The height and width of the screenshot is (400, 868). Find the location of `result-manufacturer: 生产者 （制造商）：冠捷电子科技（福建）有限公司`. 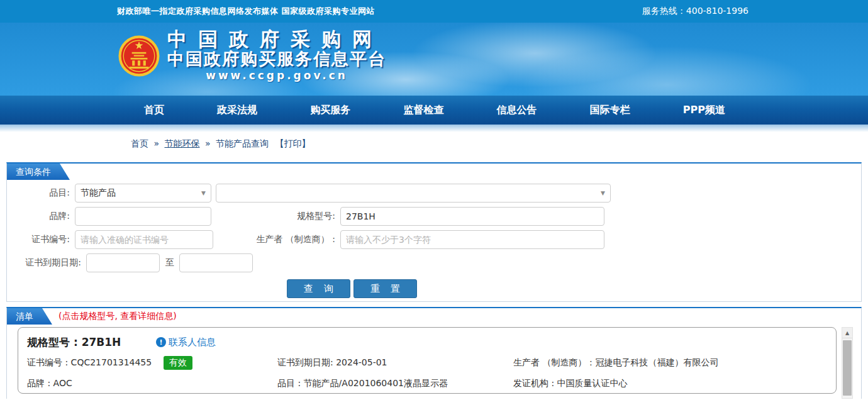

result-manufacturer: 生产者 （制造商）：冠捷电子科技（福建）有限公司 is located at coordinates (670, 363).